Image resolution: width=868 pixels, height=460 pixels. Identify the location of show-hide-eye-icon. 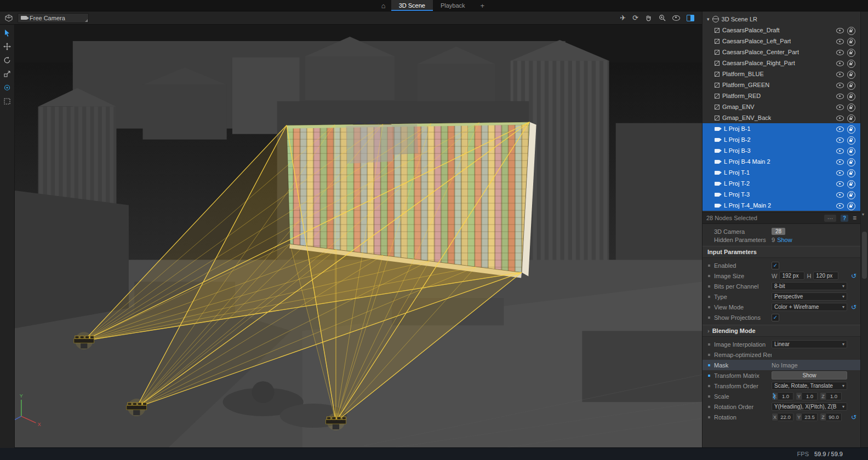
(676, 18).